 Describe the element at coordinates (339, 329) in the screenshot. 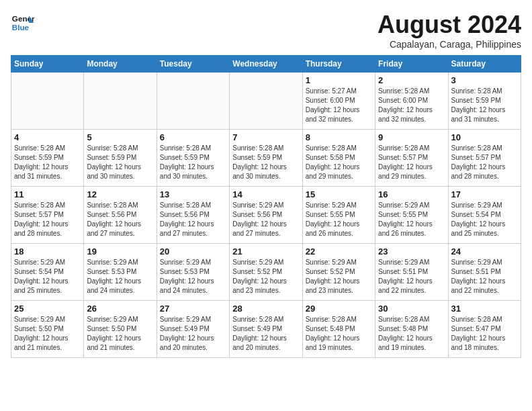

I see `calendar-cell: 29Sunrise: 5:28 AM Sunset: 5:48 PM Dayli…` at that location.